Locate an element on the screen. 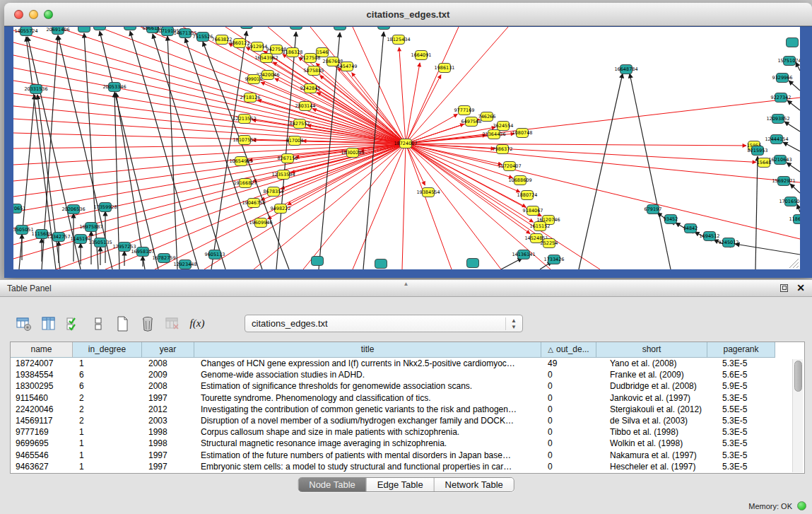 The image size is (812, 514). table-row: 1456911722003Disruption of a novel membe… is located at coordinates (407, 421).